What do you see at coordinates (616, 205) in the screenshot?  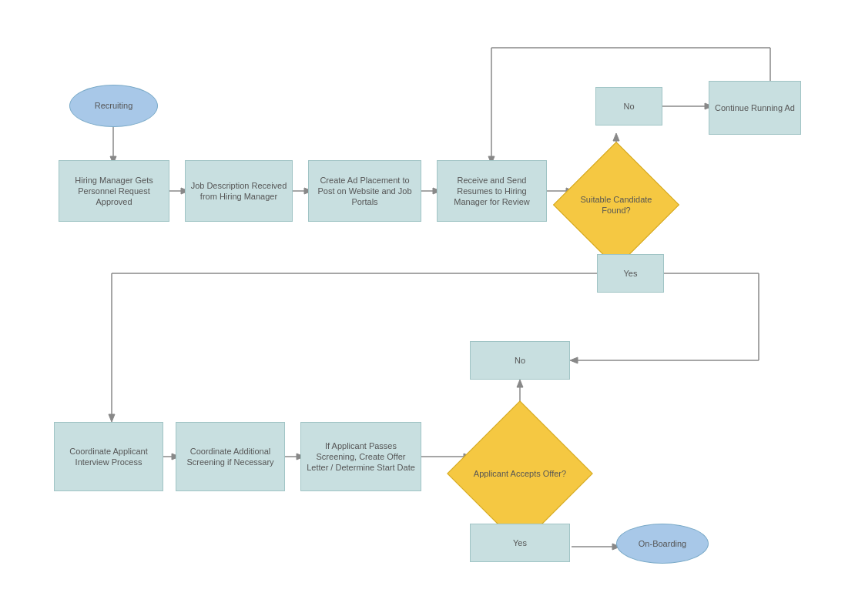 I see `suitable-candidate-node: Suitable Candidate Found?` at bounding box center [616, 205].